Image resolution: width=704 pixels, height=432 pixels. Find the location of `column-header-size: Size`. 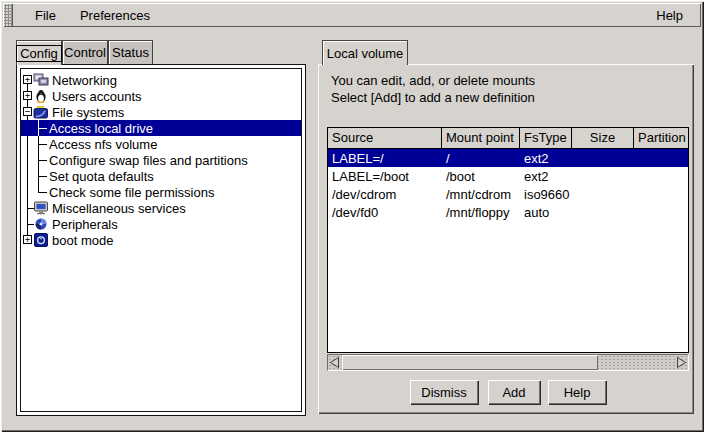

column-header-size: Size is located at coordinates (603, 138).